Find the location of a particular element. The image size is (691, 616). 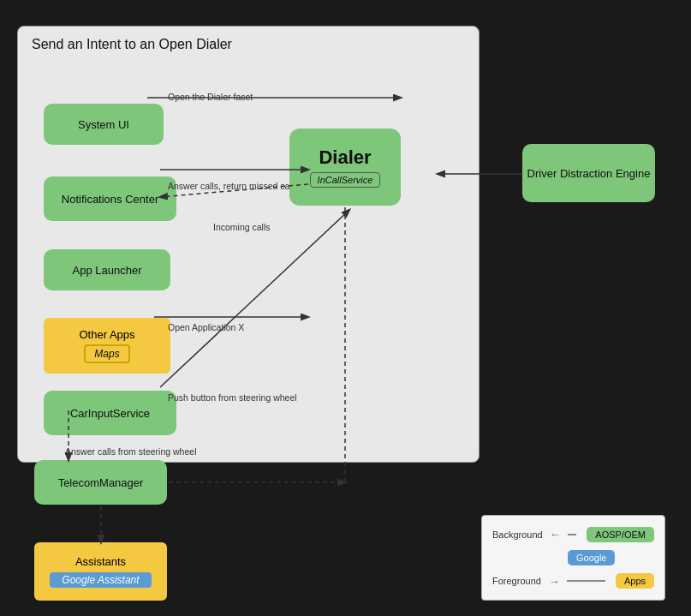

system-ui-box: System UI is located at coordinates (104, 124).